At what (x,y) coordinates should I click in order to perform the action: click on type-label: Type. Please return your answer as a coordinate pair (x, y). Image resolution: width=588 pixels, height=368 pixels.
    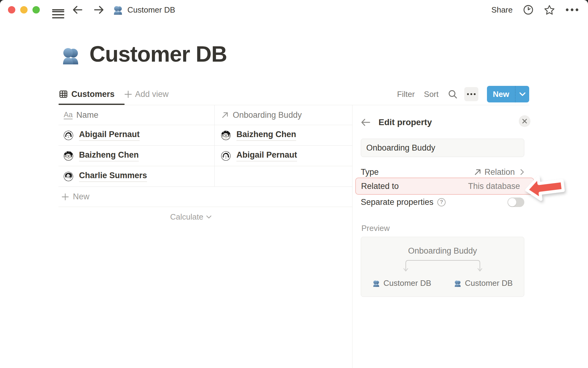
    Looking at the image, I should click on (370, 172).